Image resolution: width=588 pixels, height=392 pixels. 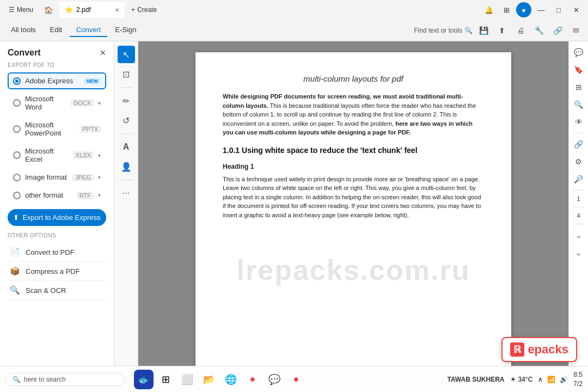 I want to click on option-adobe-express: Adobe Express NEW, so click(x=57, y=81).